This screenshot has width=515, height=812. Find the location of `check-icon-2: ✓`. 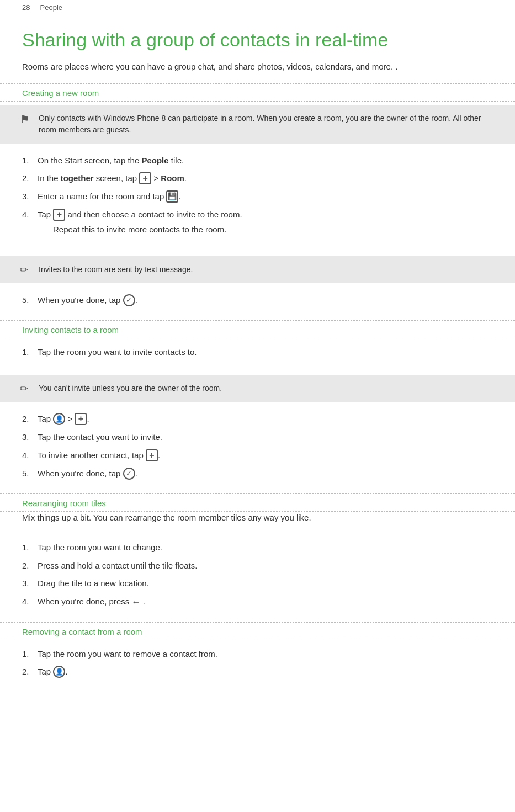

check-icon-2: ✓ is located at coordinates (129, 474).